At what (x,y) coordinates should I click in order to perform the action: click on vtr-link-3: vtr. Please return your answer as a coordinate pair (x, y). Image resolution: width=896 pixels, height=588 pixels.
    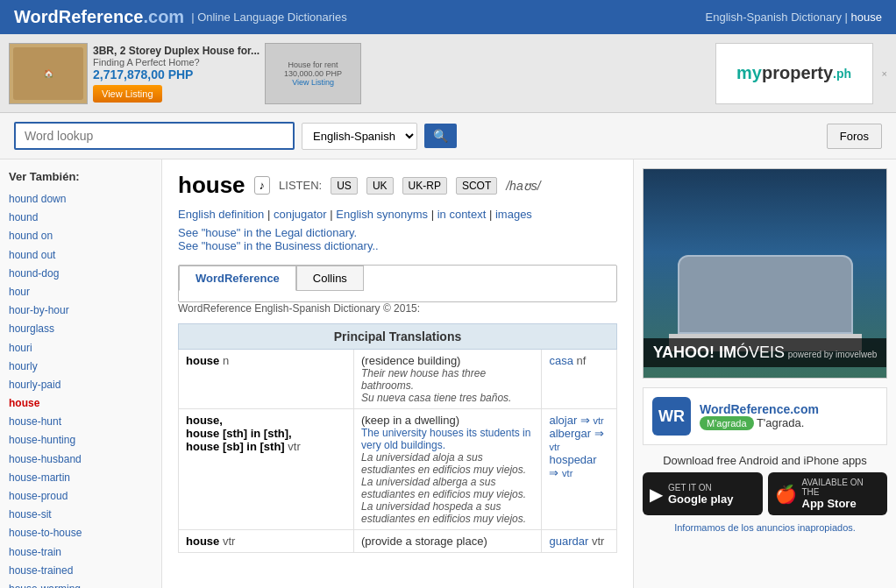
    Looking at the image, I should click on (567, 473).